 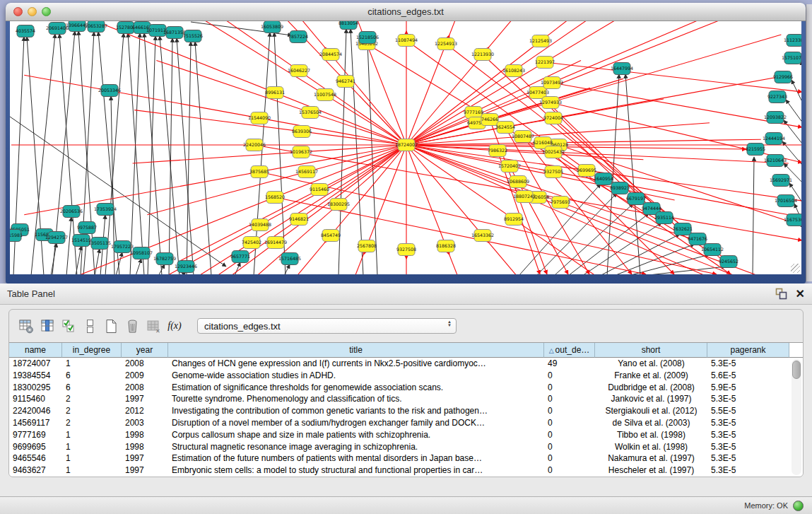 I want to click on table-row: 946554611997Estimation of the future num…, so click(x=406, y=458).